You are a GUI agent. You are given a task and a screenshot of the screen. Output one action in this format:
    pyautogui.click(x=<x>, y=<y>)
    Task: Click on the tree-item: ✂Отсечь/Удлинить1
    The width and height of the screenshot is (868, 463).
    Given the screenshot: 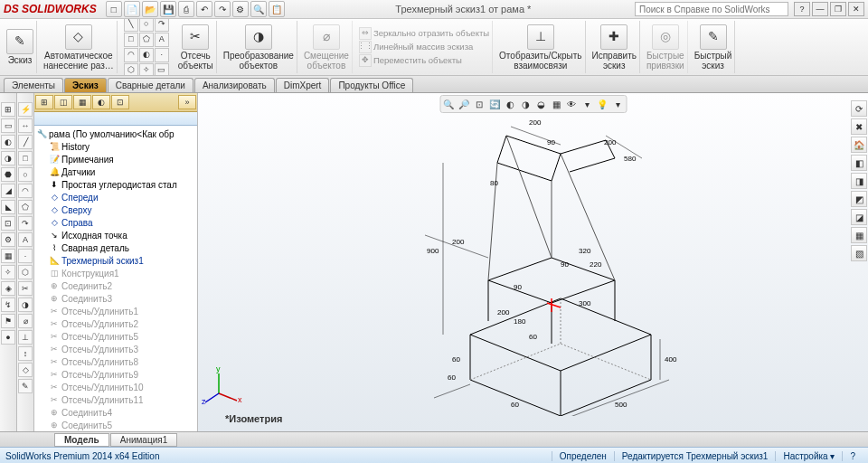 What is the action you would take?
    pyautogui.click(x=116, y=311)
    